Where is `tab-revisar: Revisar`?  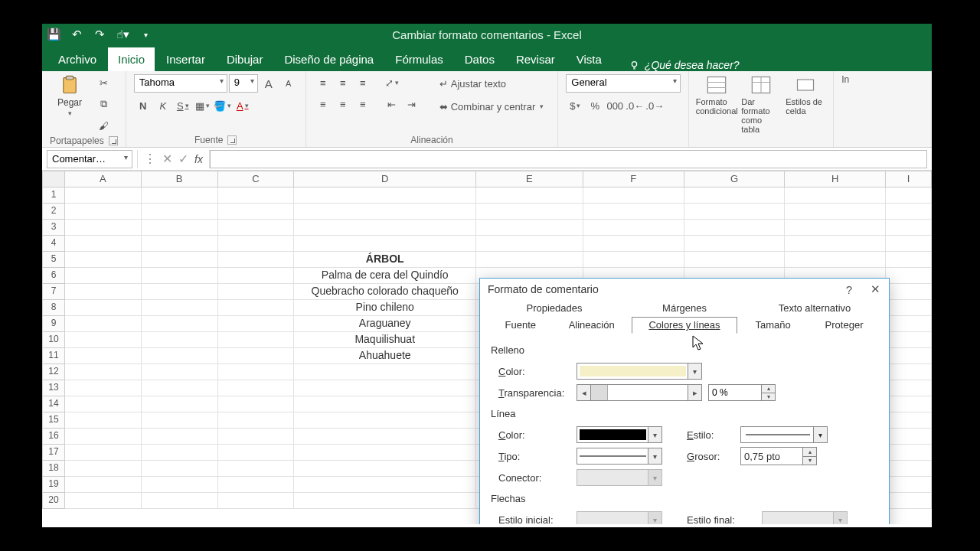
tab-revisar: Revisar is located at coordinates (536, 60).